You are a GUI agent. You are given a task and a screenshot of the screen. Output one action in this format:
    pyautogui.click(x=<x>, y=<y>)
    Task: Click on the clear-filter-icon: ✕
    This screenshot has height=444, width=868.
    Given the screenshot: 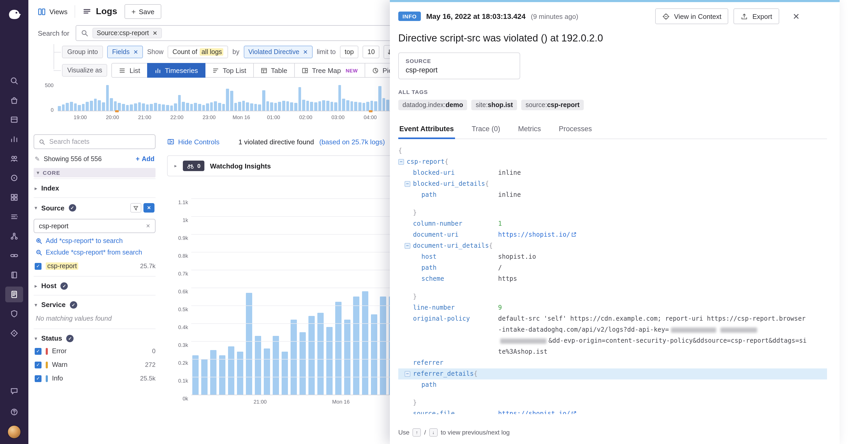 What is the action you would take?
    pyautogui.click(x=149, y=208)
    